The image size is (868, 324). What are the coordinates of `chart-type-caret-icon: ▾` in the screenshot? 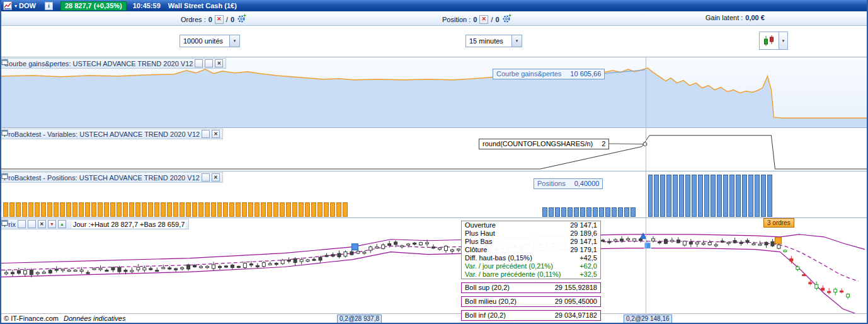 It's located at (784, 40).